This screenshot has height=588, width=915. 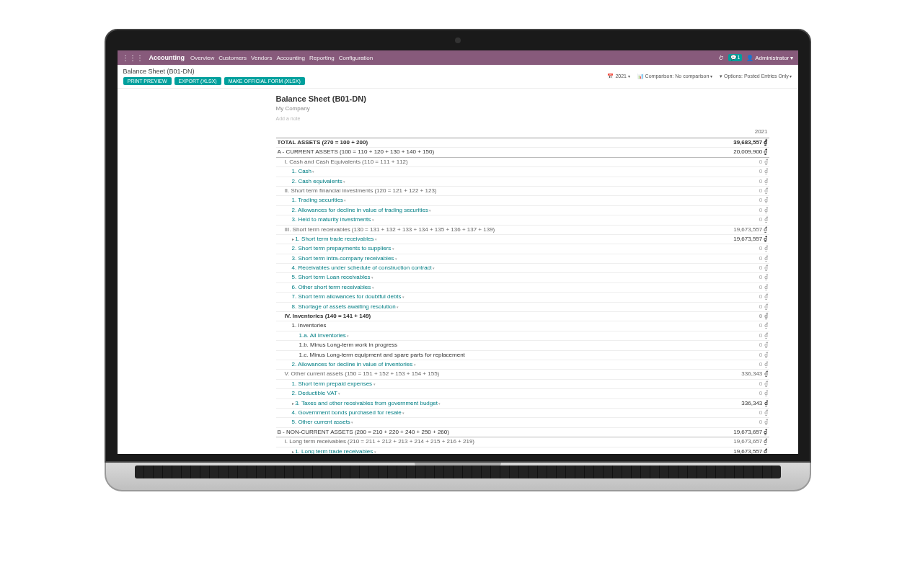 What do you see at coordinates (739, 143) in the screenshot?
I see `line-value: 39,683,557 ₫` at bounding box center [739, 143].